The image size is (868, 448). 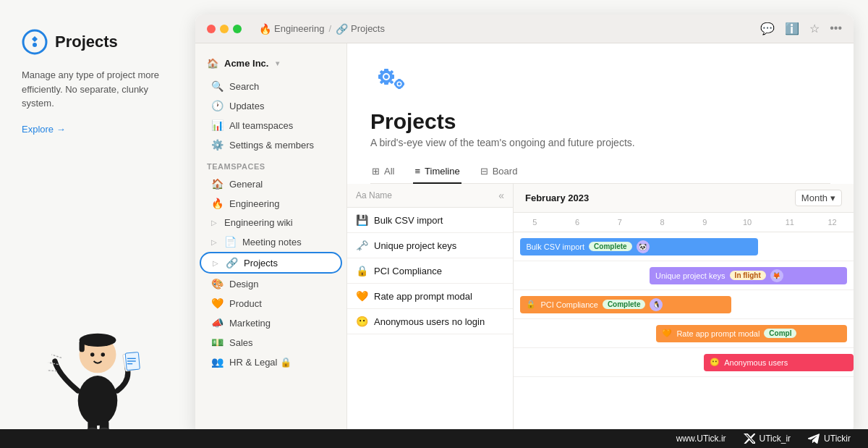 What do you see at coordinates (389, 171) in the screenshot?
I see `tab-all-label: All` at bounding box center [389, 171].